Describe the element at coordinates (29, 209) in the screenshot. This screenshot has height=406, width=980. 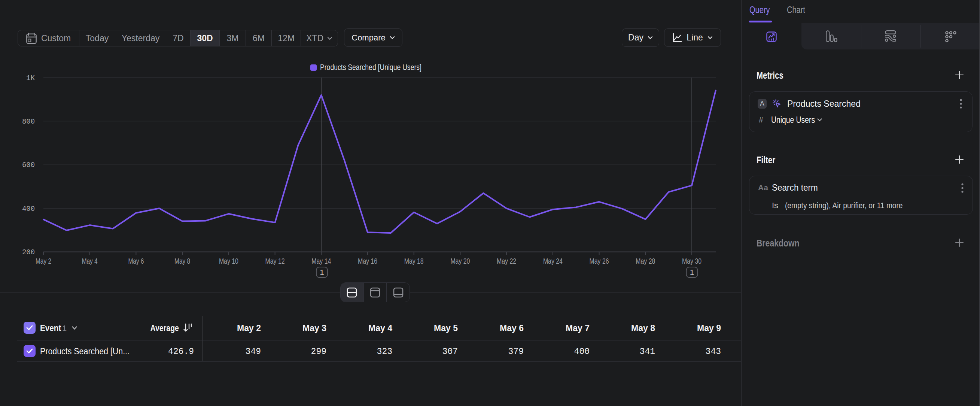
I see `svg-text: 400` at that location.